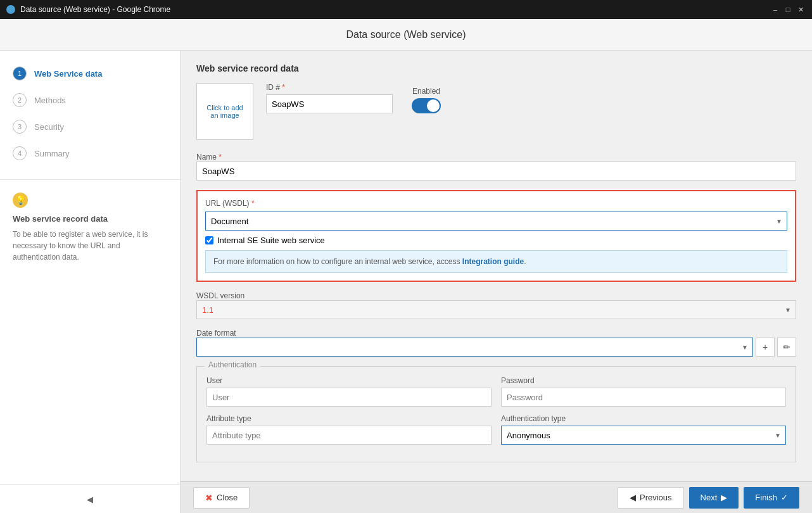  I want to click on auth-type-field-group: Authentication type Anonymous Basic Bear…, so click(644, 429).